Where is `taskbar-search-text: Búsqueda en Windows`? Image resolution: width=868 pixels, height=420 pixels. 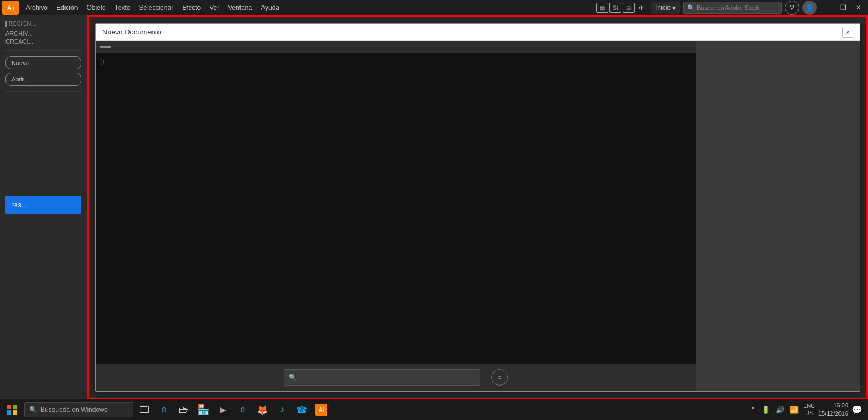
taskbar-search-text: Búsqueda en Windows is located at coordinates (74, 410).